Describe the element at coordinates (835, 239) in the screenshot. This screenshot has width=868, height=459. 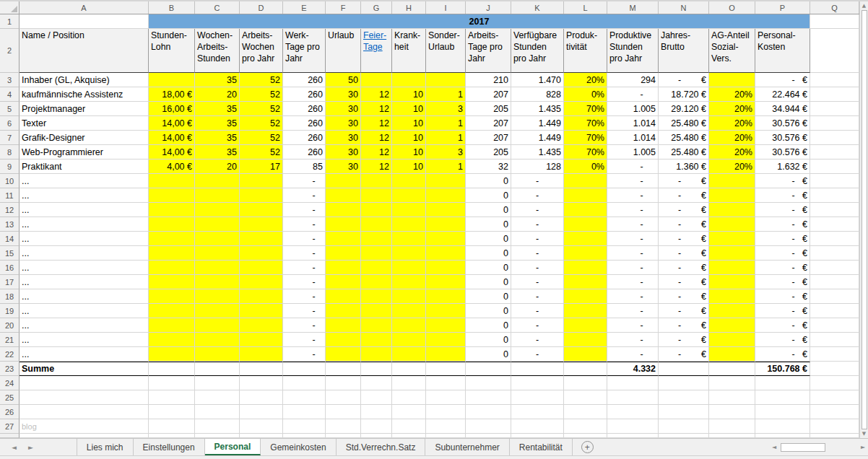
I see `cell-q14` at that location.